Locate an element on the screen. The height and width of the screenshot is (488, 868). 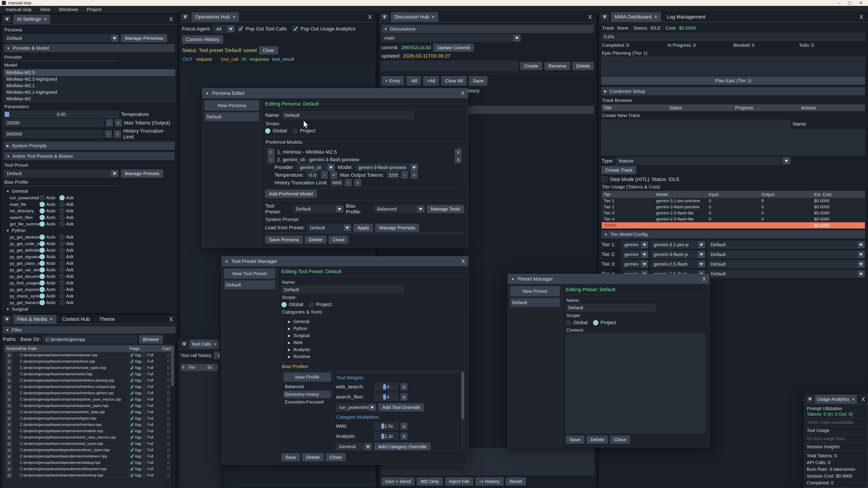
add-tool-override-button: Add Tool Override is located at coordinates (401, 408).